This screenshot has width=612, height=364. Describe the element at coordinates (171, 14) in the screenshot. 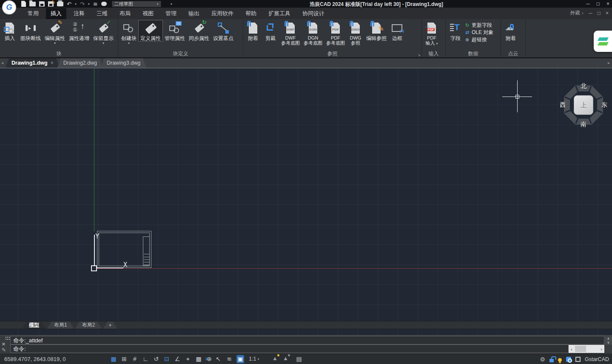

I see `tab-guanli: 管理` at that location.